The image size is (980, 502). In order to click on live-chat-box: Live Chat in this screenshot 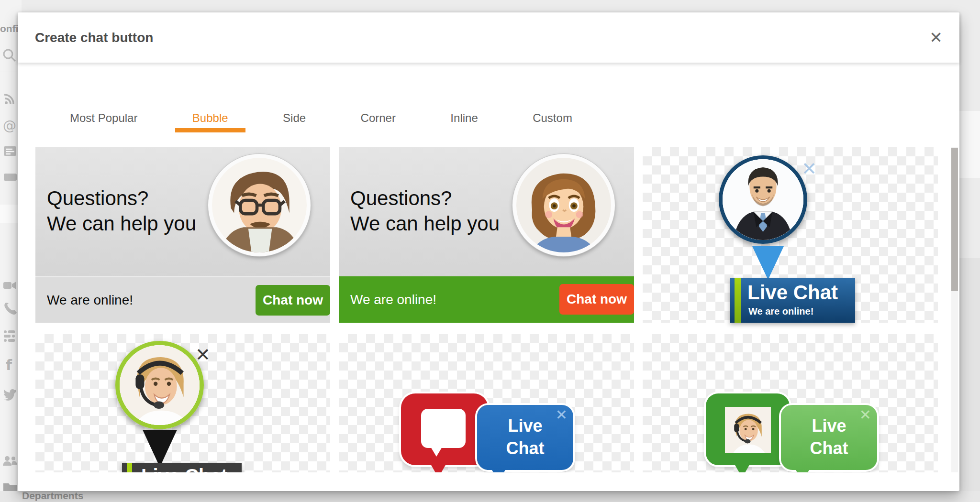, I will do `click(182, 468)`.